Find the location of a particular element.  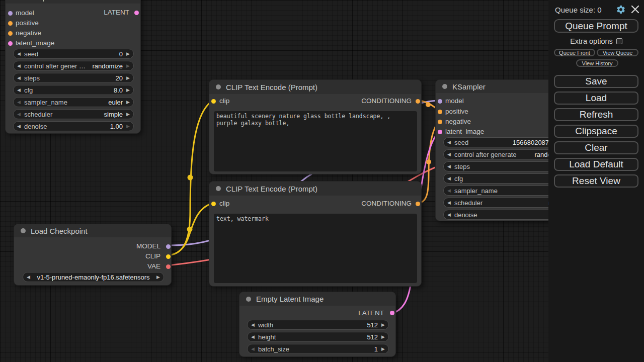

settings-gear-icon is located at coordinates (621, 10).